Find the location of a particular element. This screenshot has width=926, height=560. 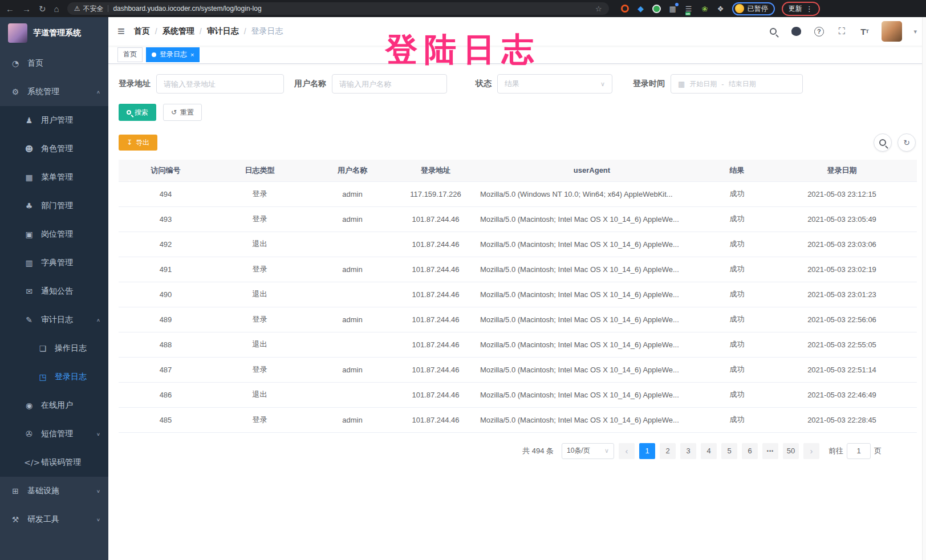

sidebar-item-基础设施: ⊞基础设施∨ is located at coordinates (54, 491).